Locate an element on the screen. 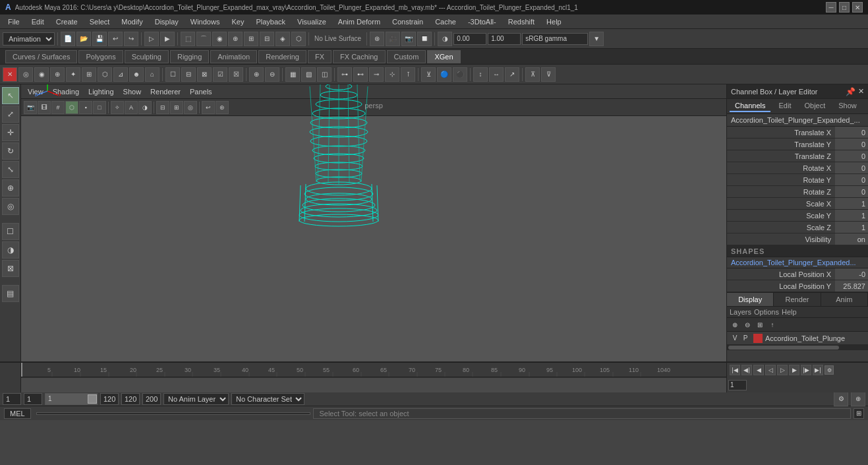  vp-menu-panels: Panels is located at coordinates (201, 92).